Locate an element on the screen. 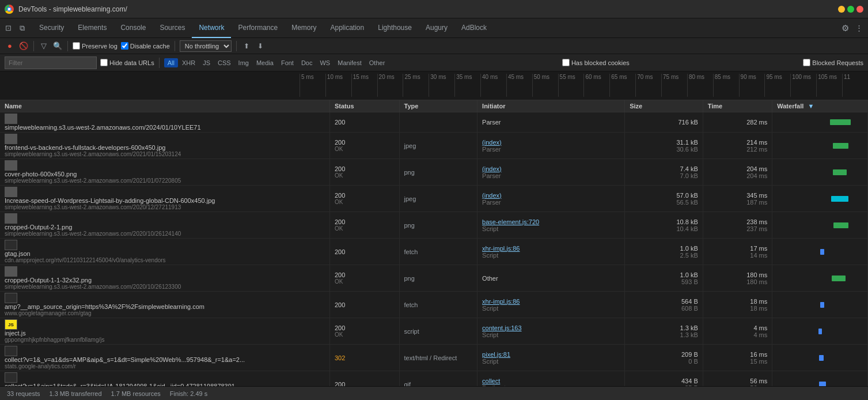 Image resolution: width=868 pixels, height=400 pixels. initiator-link: pixel.js:81 is located at coordinates (551, 354).